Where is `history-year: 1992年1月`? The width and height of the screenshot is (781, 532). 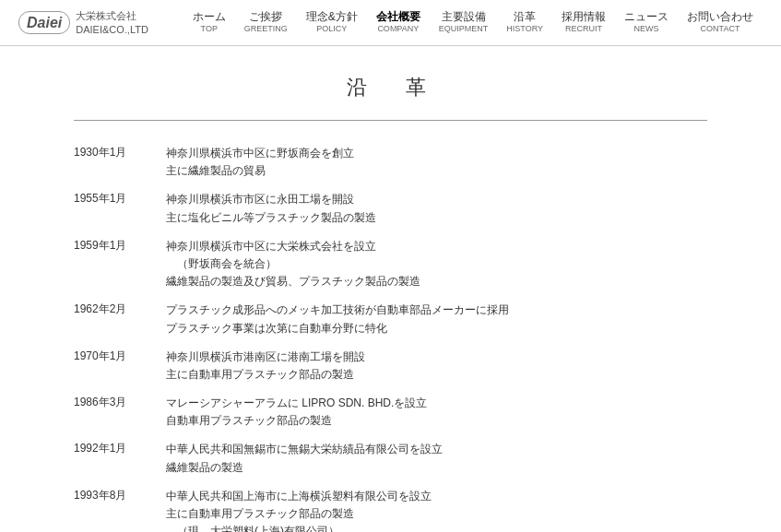 history-year: 1992年1月 is located at coordinates (120, 458).